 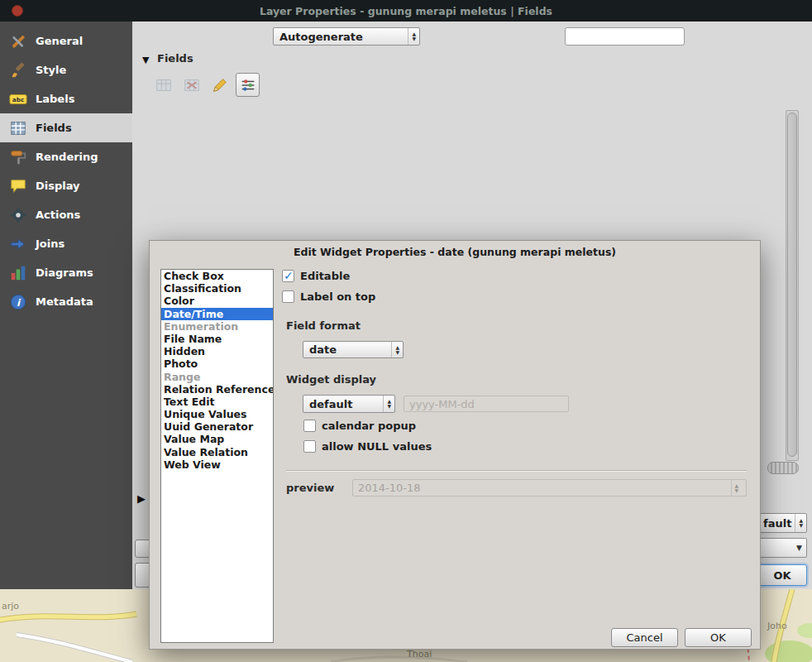 I want to click on widget-type-option: Unique Values, so click(x=217, y=414).